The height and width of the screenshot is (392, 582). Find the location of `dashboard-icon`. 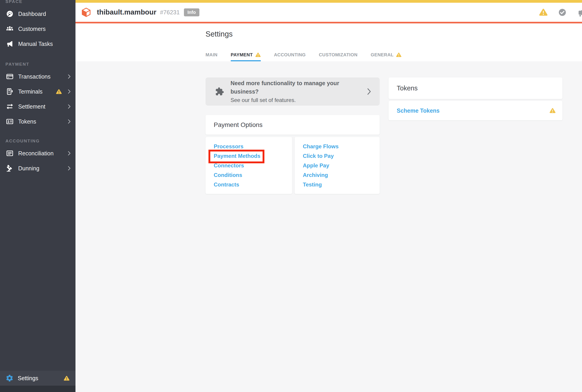

dashboard-icon is located at coordinates (10, 14).